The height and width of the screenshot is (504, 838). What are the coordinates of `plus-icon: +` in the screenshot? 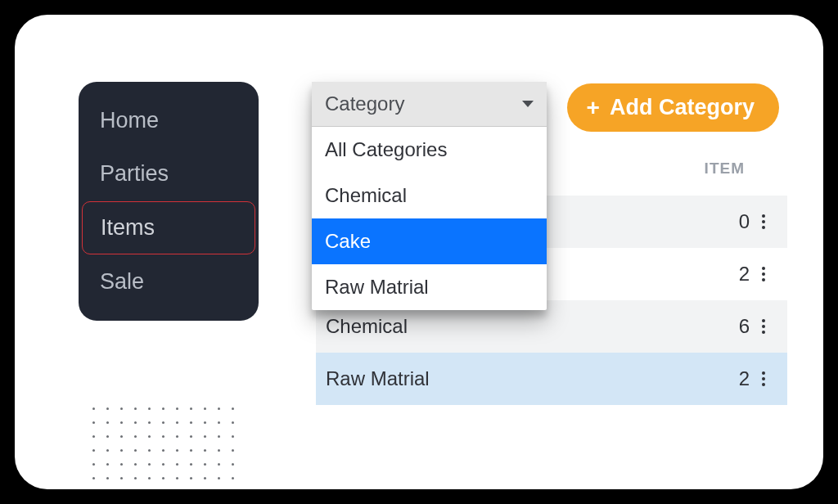 It's located at (593, 108).